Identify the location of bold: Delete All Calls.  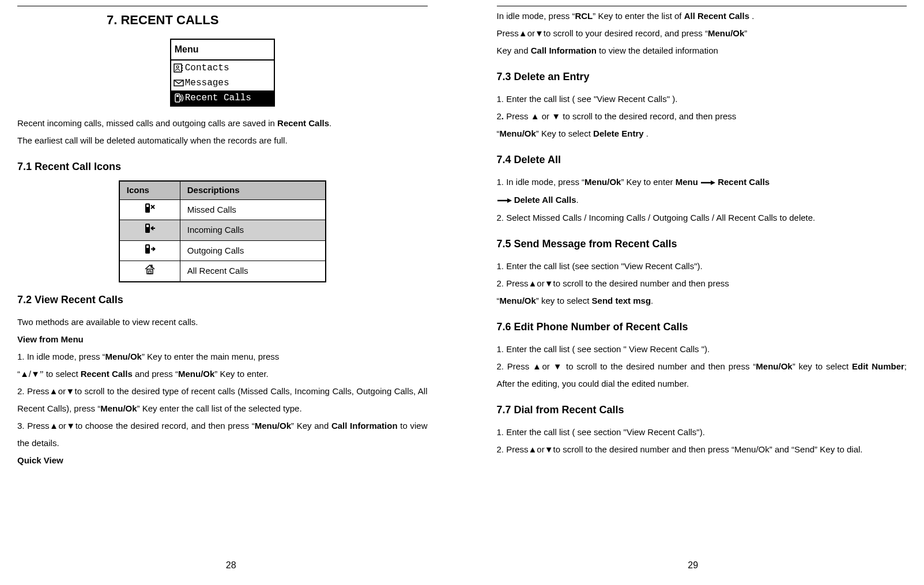
(545, 199).